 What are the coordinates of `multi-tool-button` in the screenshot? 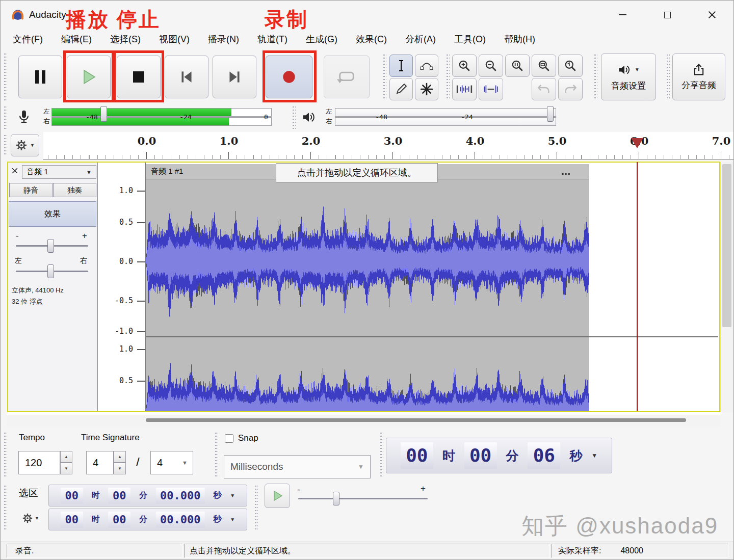 It's located at (427, 89).